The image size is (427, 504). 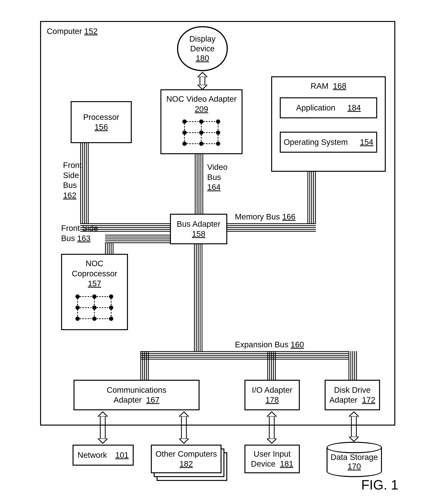 What do you see at coordinates (354, 427) in the screenshot?
I see `arrow-disk-storage` at bounding box center [354, 427].